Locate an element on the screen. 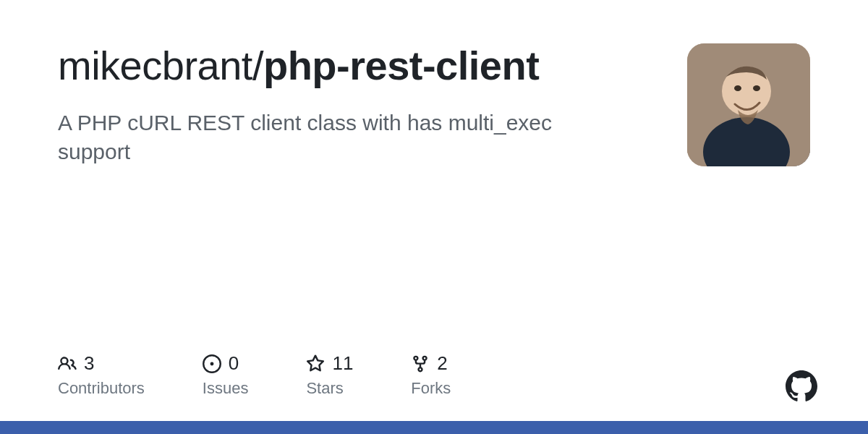  repo-title: mikecbrant/php-rest-client is located at coordinates (358, 66).